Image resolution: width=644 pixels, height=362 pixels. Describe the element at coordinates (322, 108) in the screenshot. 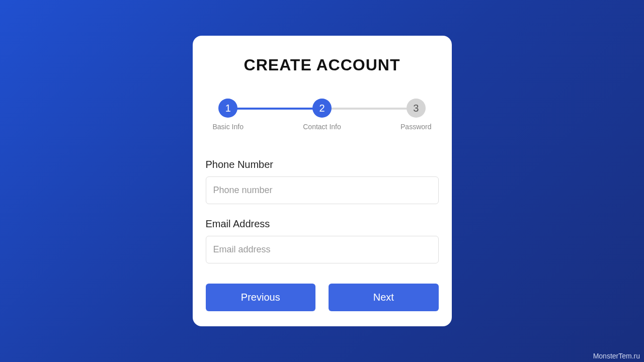

I see `step-circle-2: 2` at that location.